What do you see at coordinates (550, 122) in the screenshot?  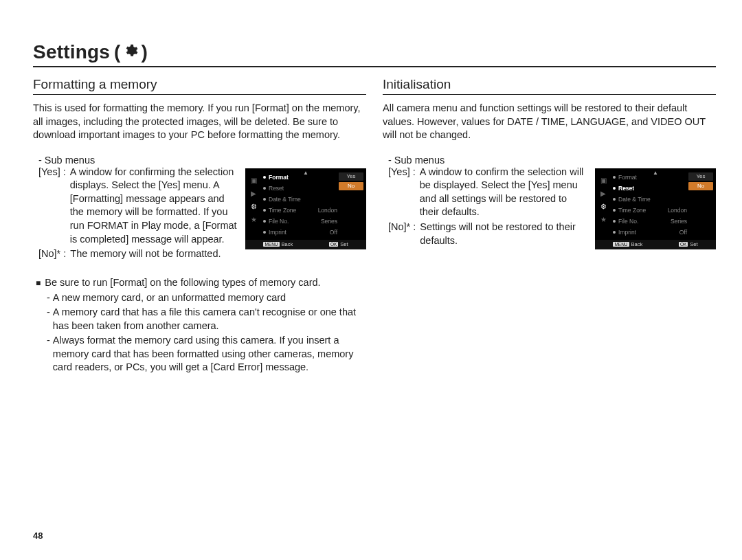 I see `right-intro: All camera menu and function settings wi…` at bounding box center [550, 122].